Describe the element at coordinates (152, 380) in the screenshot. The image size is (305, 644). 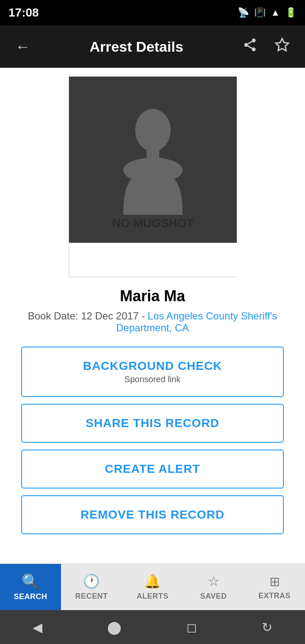
I see `background-check-sublabel: Sponsored link` at that location.